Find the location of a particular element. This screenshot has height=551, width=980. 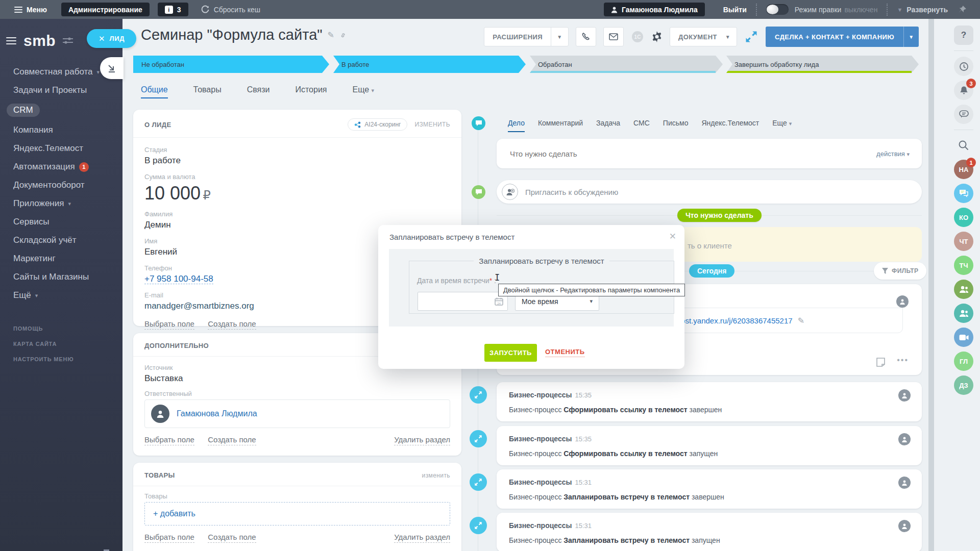

tab-telemost: Яндекс.Телемост is located at coordinates (730, 123).